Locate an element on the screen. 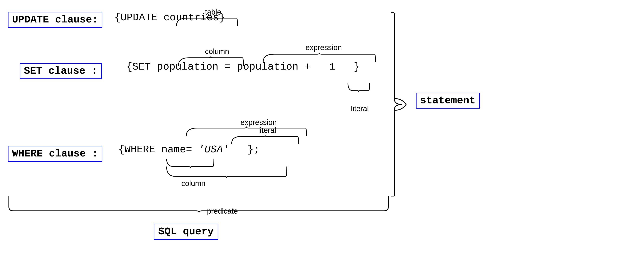  where-clause-label: WHERE clause : is located at coordinates (55, 154).